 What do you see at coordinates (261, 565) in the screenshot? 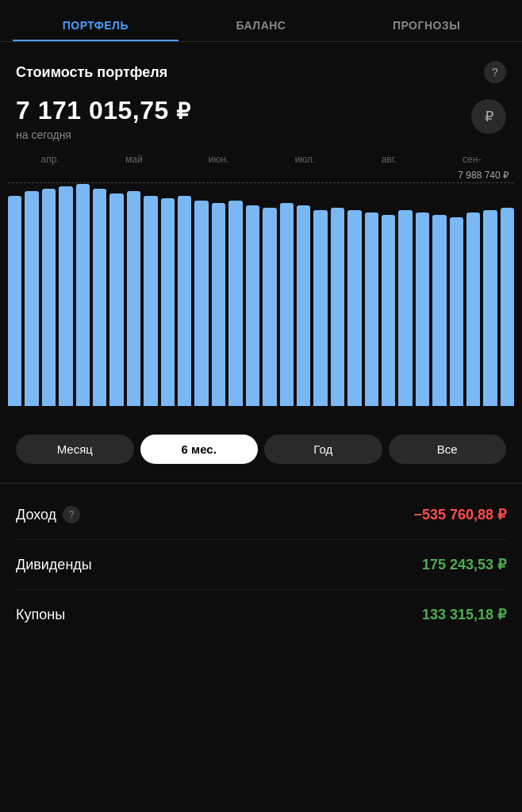
I see `stat-row-dividends: Дивиденды 175 243,53 ₽` at bounding box center [261, 565].